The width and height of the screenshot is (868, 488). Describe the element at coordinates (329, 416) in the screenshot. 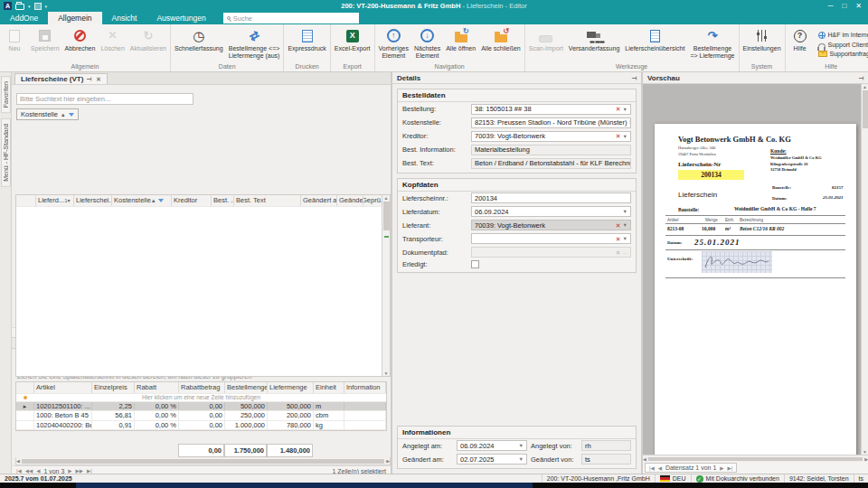

I see `cell-einheit: cbm` at that location.